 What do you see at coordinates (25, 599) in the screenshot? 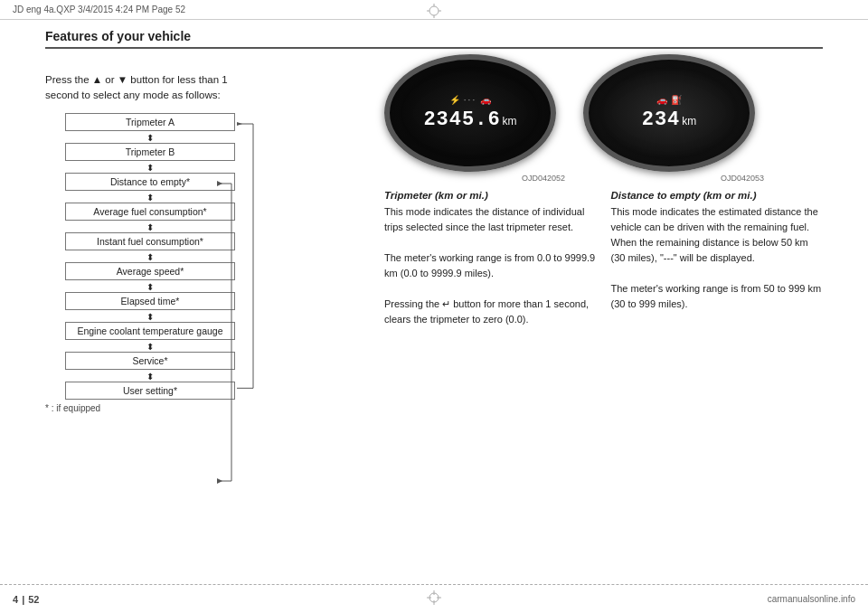
I see `page-number: 4 | 52` at bounding box center [25, 599].